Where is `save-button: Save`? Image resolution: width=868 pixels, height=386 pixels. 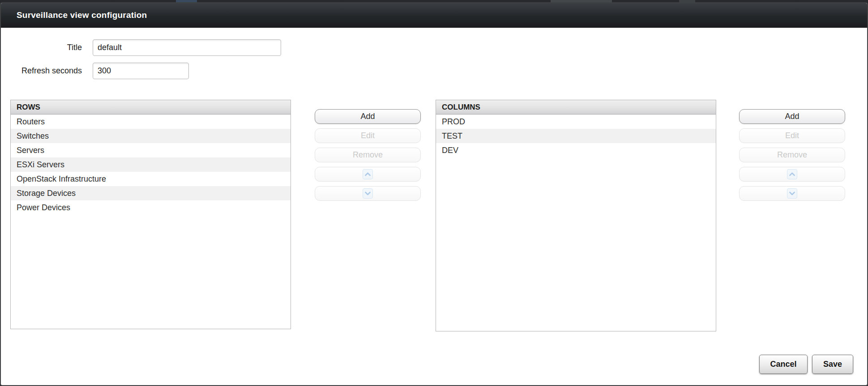
save-button: Save is located at coordinates (833, 364).